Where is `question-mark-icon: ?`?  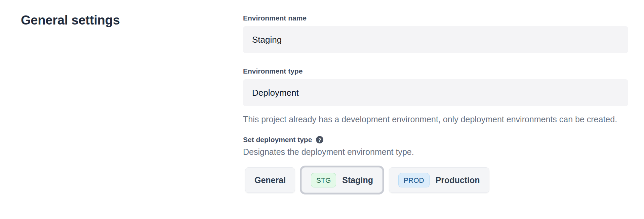
question-mark-icon: ? is located at coordinates (320, 140).